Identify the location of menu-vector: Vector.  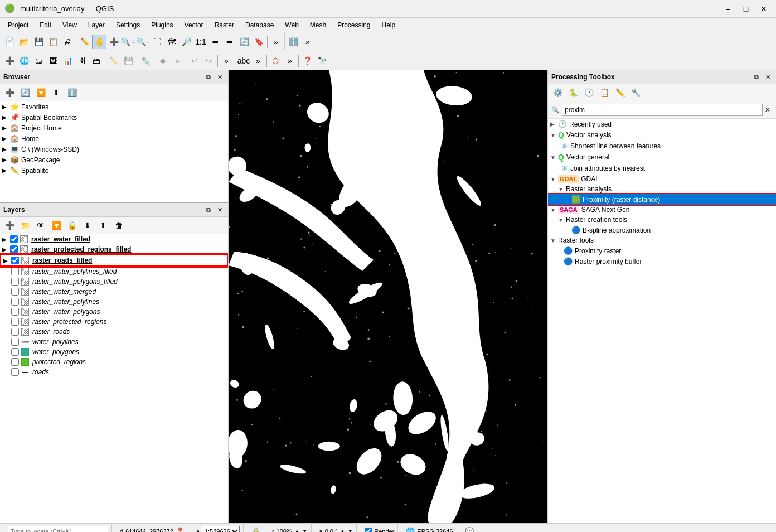
(194, 25).